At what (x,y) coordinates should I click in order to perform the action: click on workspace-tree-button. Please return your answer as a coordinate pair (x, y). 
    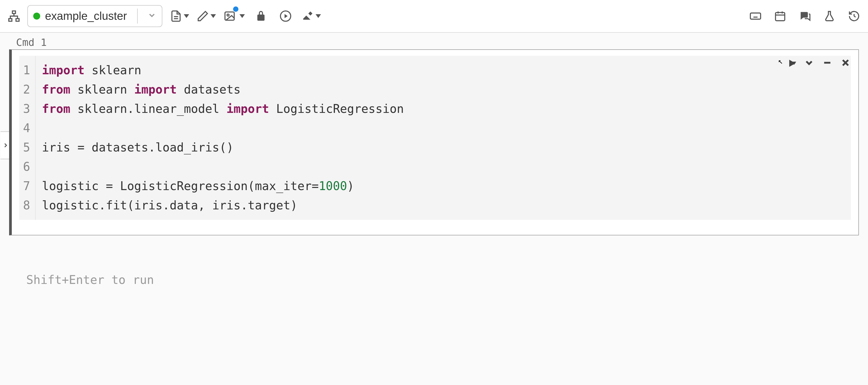
    Looking at the image, I should click on (14, 16).